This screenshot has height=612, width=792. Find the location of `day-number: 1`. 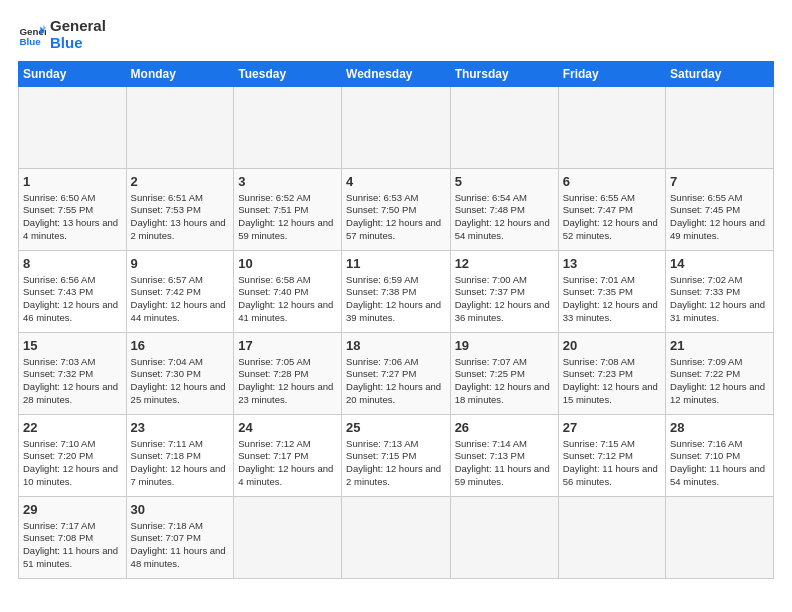

day-number: 1 is located at coordinates (72, 182).